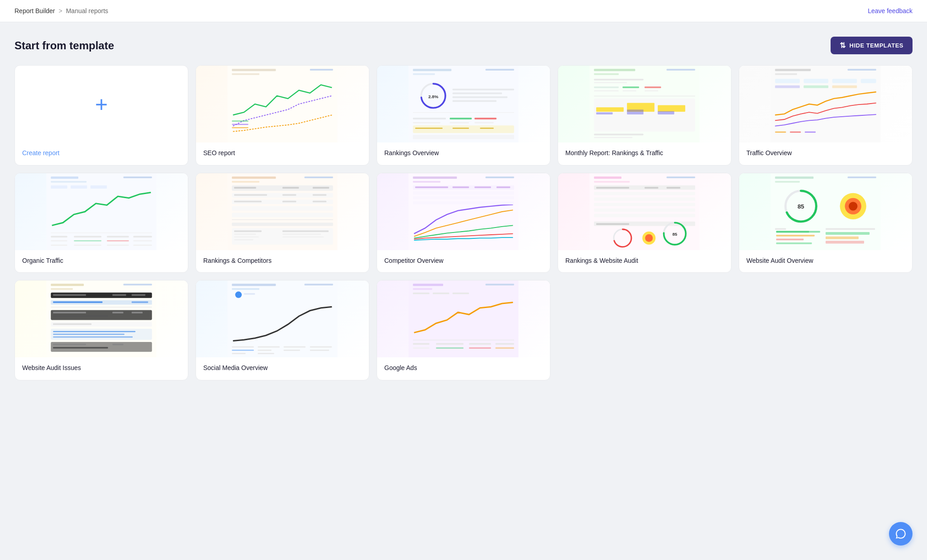 The width and height of the screenshot is (927, 560). What do you see at coordinates (464, 223) in the screenshot?
I see `template-card-competitor-overview: Competitor Overview` at bounding box center [464, 223].